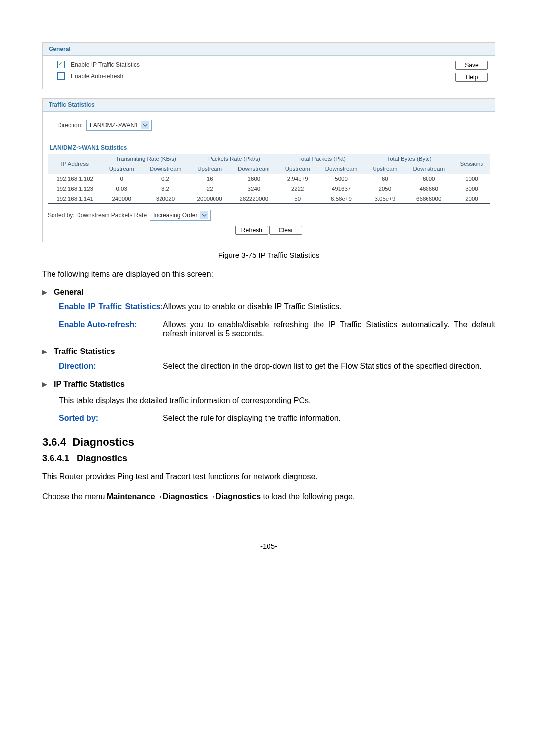  I want to click on table-row: 192.168.1.10200.21616002.94e+95000606000…, so click(268, 179).